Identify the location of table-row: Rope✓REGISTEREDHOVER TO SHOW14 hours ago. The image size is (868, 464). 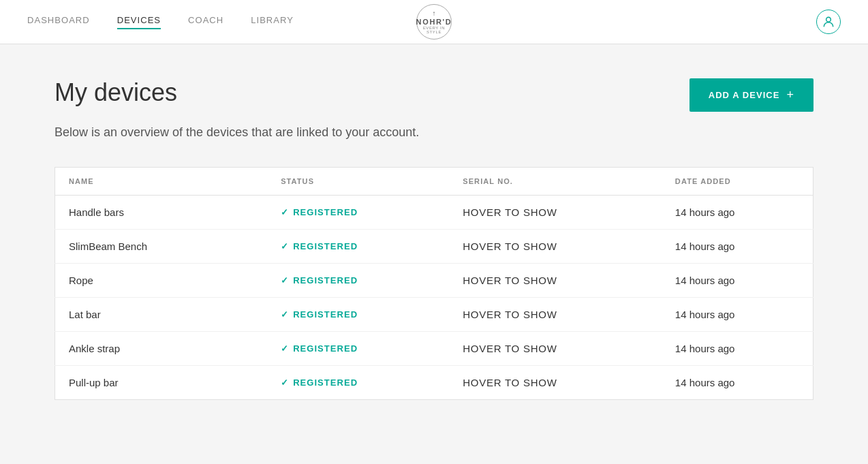
(435, 281).